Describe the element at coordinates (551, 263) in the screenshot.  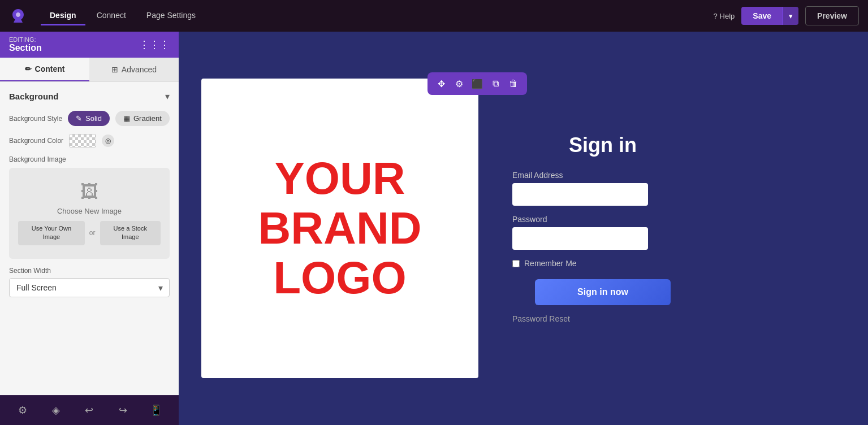
I see `remember-me-label: Remember Me` at that location.